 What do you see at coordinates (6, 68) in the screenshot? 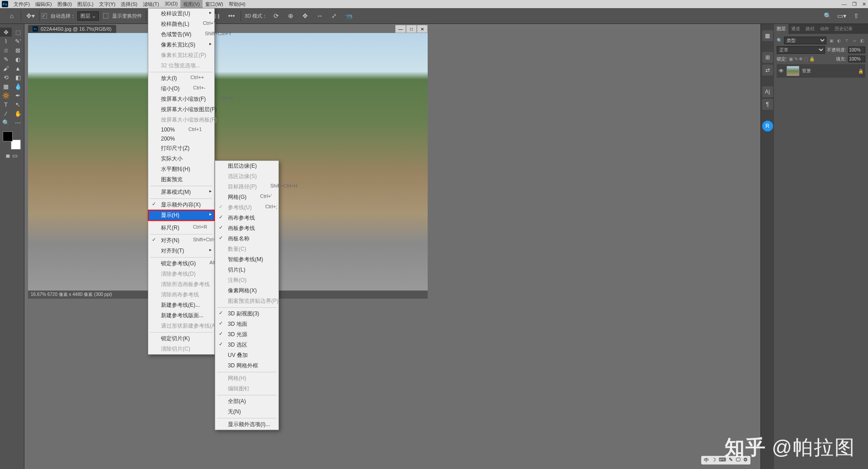
I see `brush-tool: 🖌` at bounding box center [6, 68].